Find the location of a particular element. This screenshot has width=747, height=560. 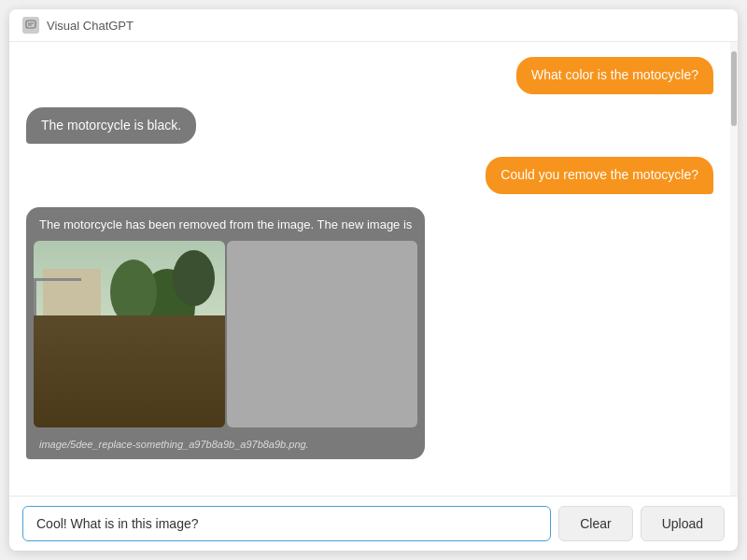

message-row: Could you remove the motocycle? is located at coordinates (370, 175).